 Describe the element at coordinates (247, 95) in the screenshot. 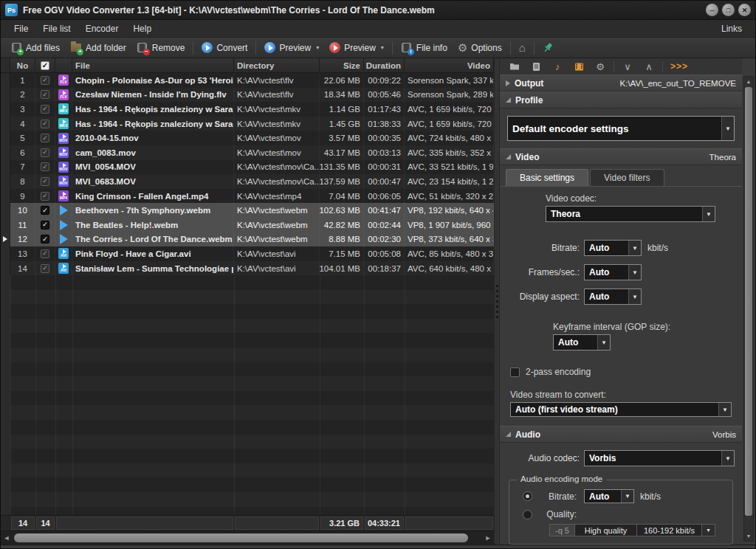

I see `table-row: 2✓FLVCzesław Niemen - Inside I'm Dying.f…` at that location.